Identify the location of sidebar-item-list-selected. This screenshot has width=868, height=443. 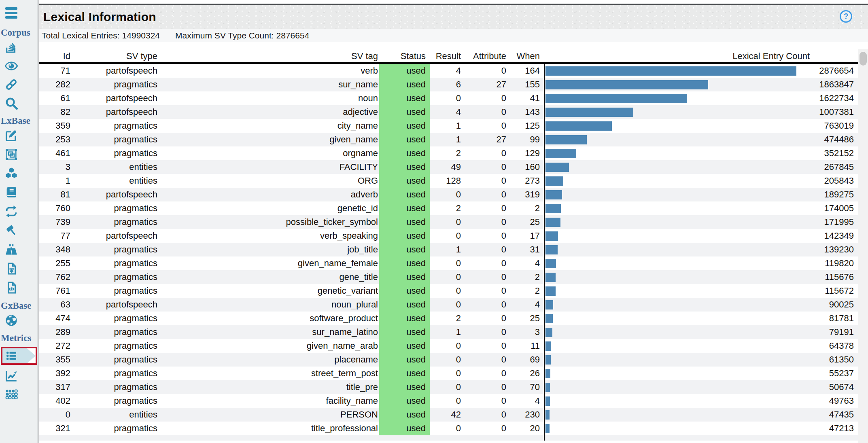
(19, 356).